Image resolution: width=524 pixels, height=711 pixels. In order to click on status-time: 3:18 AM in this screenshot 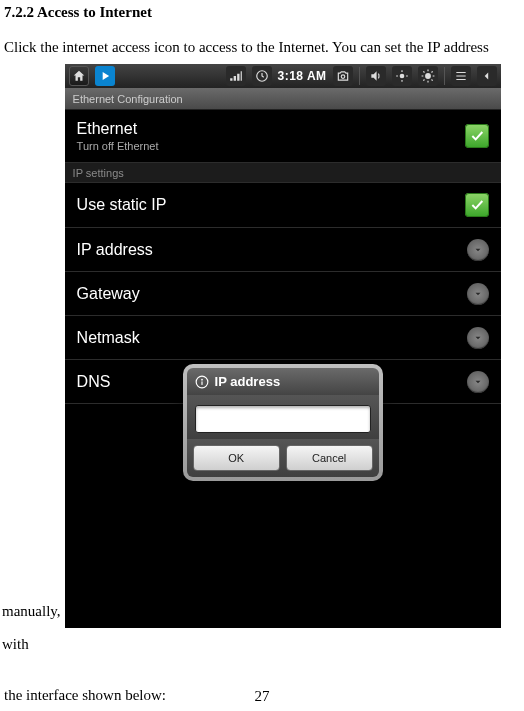, I will do `click(302, 76)`.